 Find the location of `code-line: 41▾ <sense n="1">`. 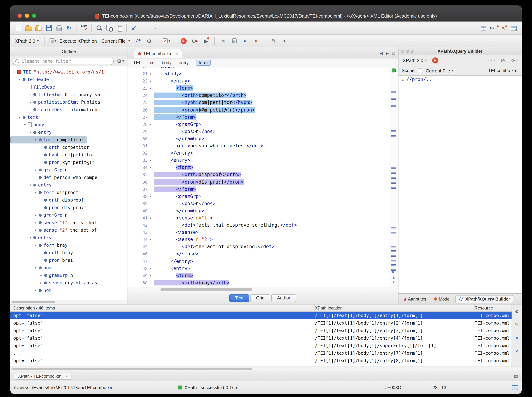

code-line: 41▾ <sense n="1"> is located at coordinates (258, 218).